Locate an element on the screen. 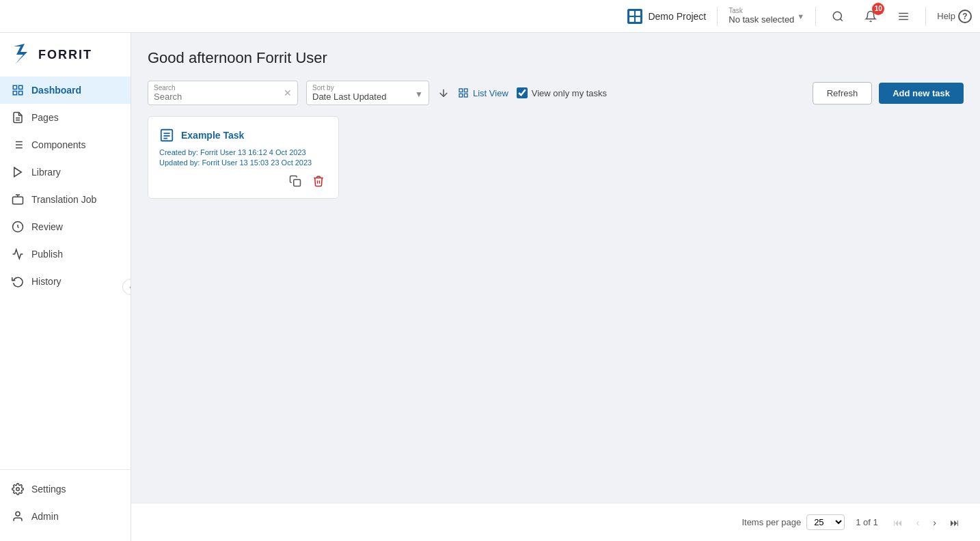 The height and width of the screenshot is (541, 980). project-name: Demo Project is located at coordinates (677, 16).